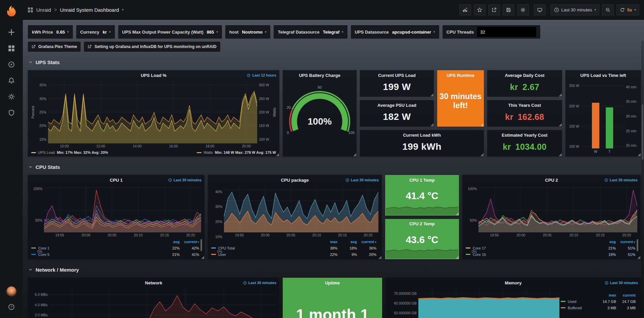 This screenshot has height=318, width=644. I want to click on panel-header: CPU 1 Last 30 minutes, so click(116, 180).